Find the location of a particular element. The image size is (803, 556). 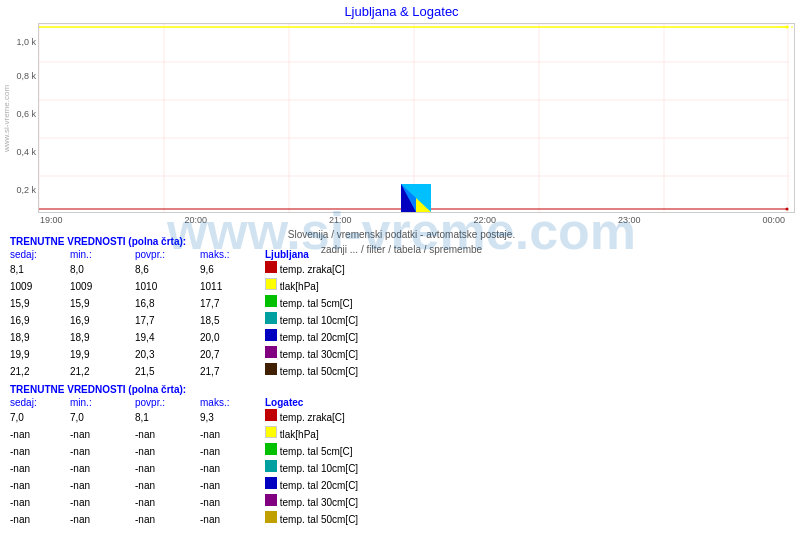

s1-row-6: 19,9 19,9 20,3 20,7 temp. tal 30cm[C] is located at coordinates (402, 354).